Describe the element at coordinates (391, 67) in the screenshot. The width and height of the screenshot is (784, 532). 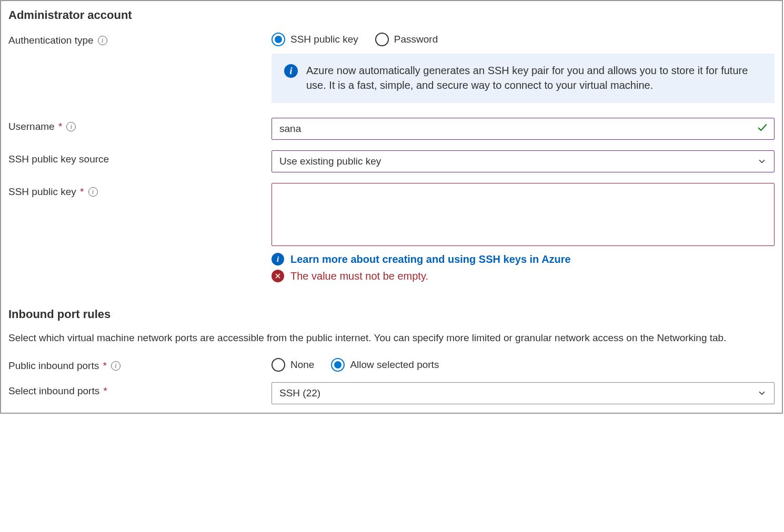
I see `row-auth-type: Authentication type i SSH public key Pas…` at that location.